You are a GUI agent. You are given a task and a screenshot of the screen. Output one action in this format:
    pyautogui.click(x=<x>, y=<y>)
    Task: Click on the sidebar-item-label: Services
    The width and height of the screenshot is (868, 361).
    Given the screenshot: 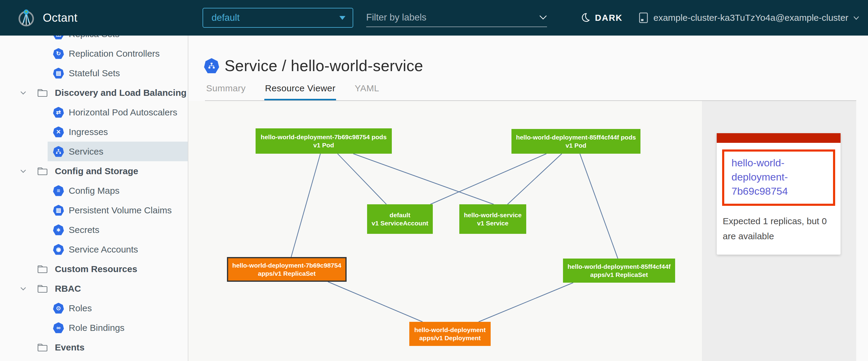 What is the action you would take?
    pyautogui.click(x=86, y=152)
    